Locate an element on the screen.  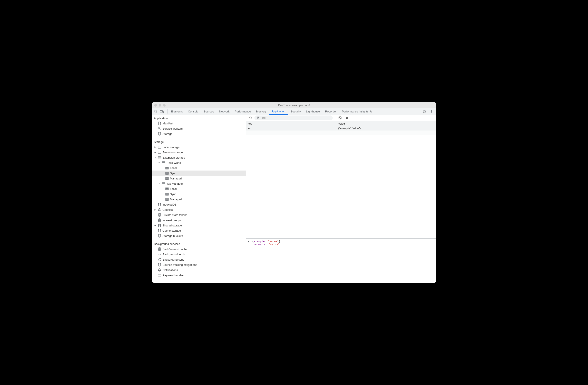
sidebar-item-background-fetch: Background fetch is located at coordinates (199, 254).